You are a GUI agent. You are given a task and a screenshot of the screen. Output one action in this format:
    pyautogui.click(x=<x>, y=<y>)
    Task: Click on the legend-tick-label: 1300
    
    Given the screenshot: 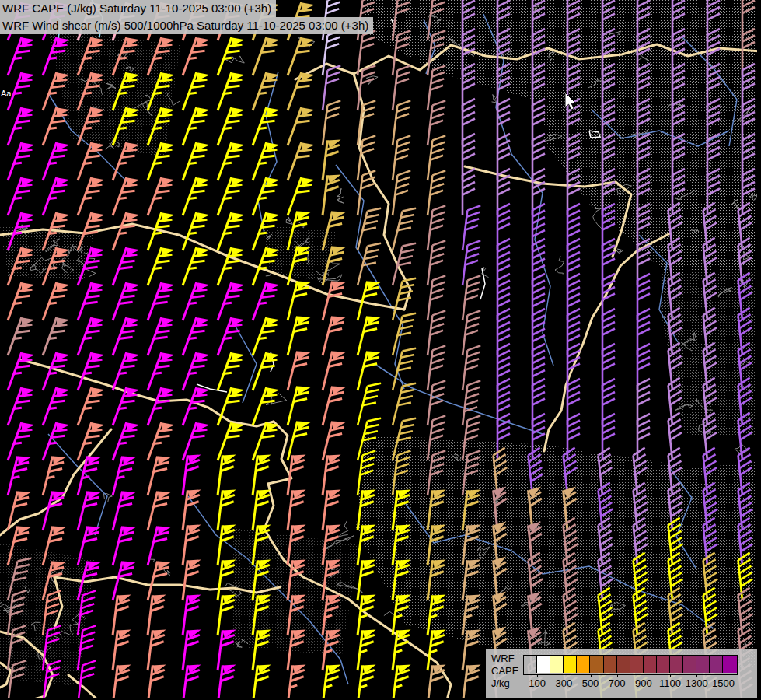 What is the action you would take?
    pyautogui.click(x=696, y=683)
    